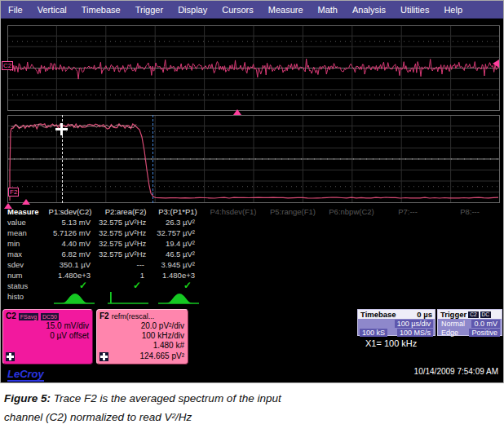 This screenshot has width=504, height=433. I want to click on measure-cell-p6-num, so click(351, 276).